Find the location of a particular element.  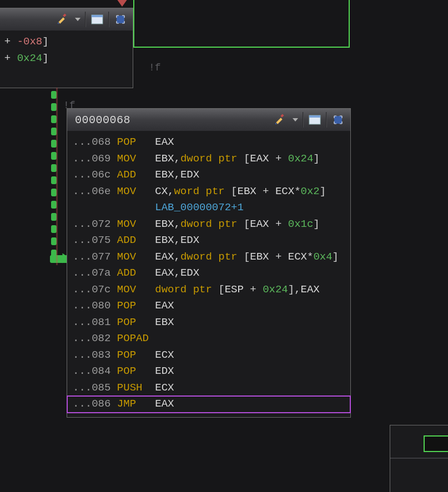

code-row: ...069 MOV EBX,dword ptr [EAX + 0x24] is located at coordinates (209, 159).